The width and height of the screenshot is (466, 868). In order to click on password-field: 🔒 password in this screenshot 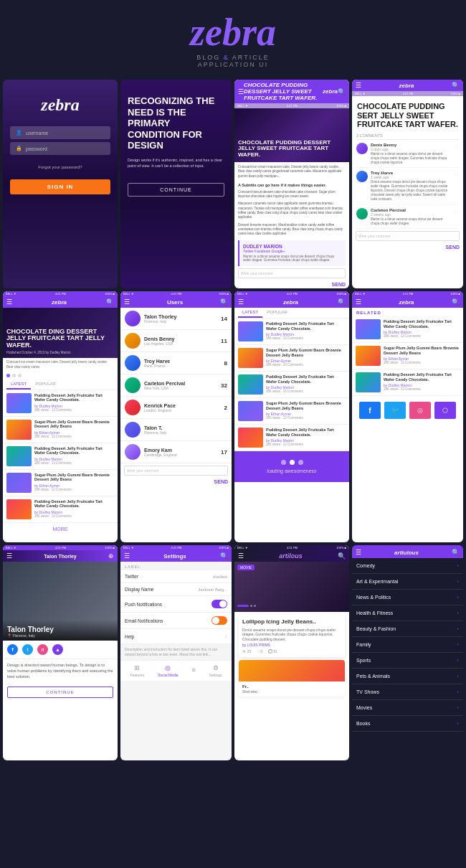, I will do `click(60, 148)`.